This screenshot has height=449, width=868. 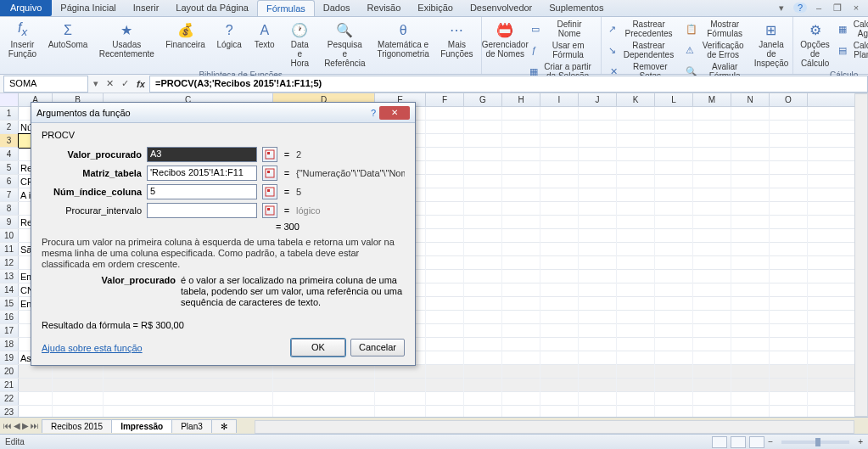 I want to click on col-header-I: I, so click(x=560, y=100).